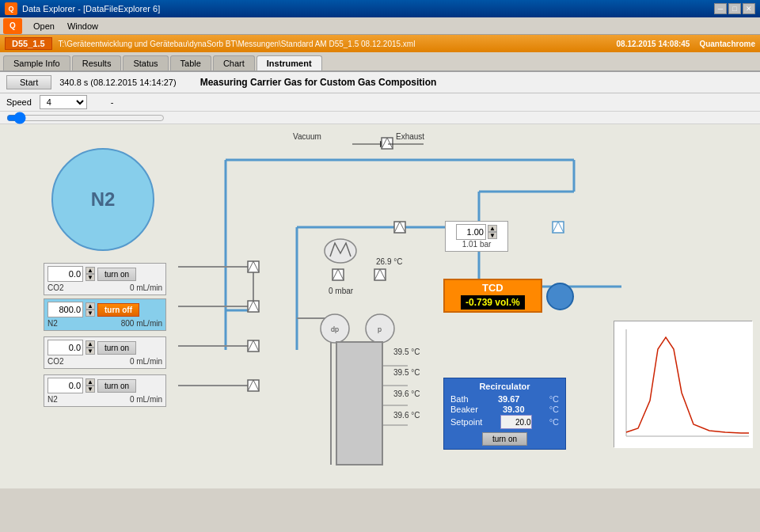 This screenshot has width=760, height=532. What do you see at coordinates (86, 118) in the screenshot?
I see `position-slider` at bounding box center [86, 118].